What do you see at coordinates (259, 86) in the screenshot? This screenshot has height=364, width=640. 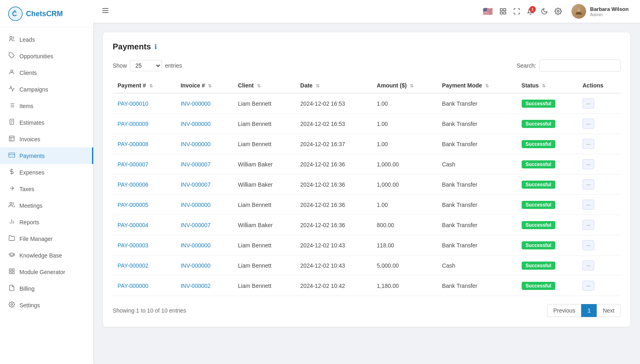 I see `sort-icon-client: ⇅` at bounding box center [259, 86].